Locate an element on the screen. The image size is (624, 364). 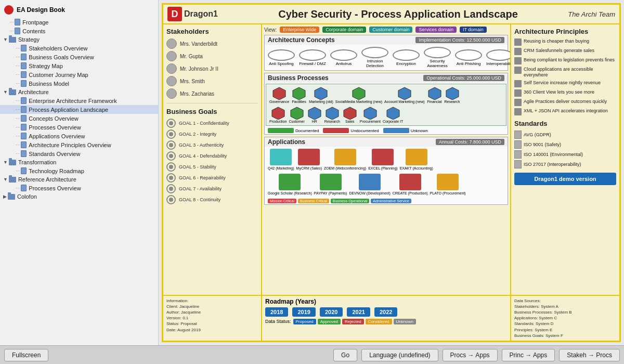
criticality-badge: Mission Critical is located at coordinates (282, 201).